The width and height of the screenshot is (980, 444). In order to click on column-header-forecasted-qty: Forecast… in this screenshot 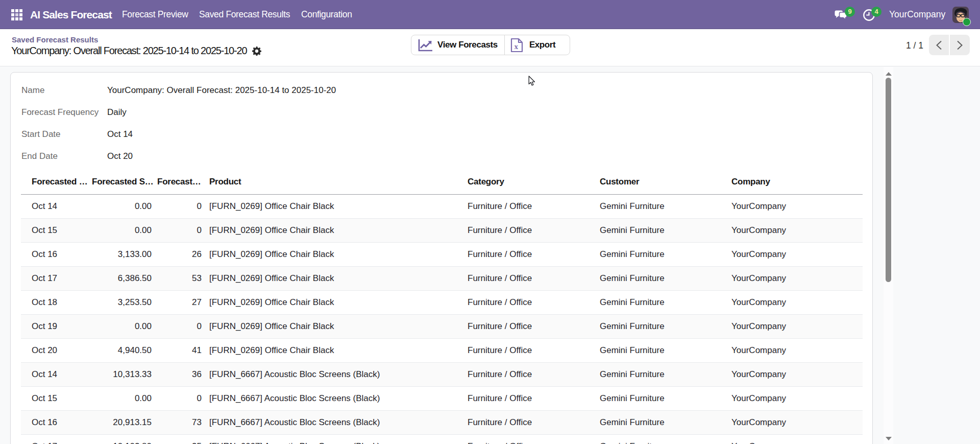, I will do `click(179, 183)`.